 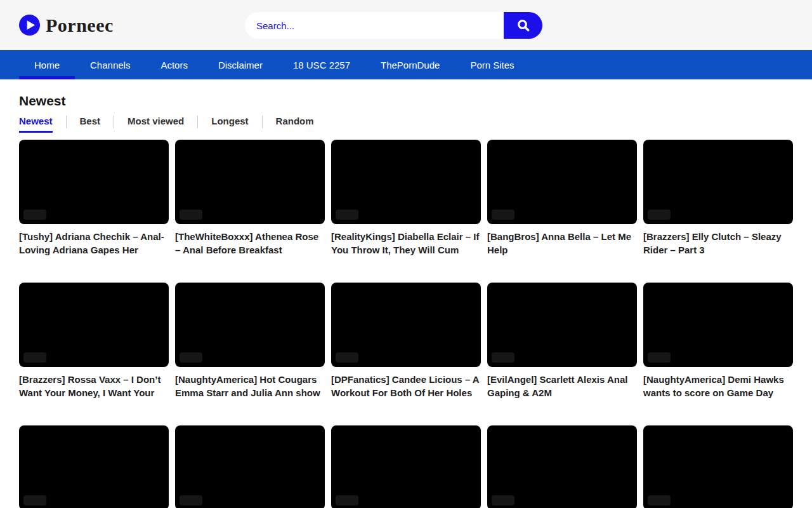 I want to click on video-card: [NaughtyAmerica] Demi Hawks wants to sco…, so click(x=718, y=341).